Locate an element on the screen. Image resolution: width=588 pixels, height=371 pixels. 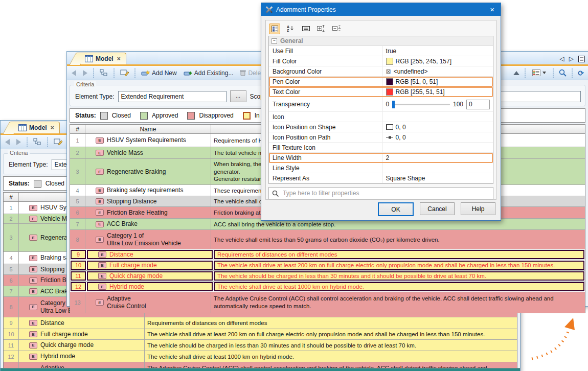
transparency-value-input: 0 is located at coordinates (478, 104).